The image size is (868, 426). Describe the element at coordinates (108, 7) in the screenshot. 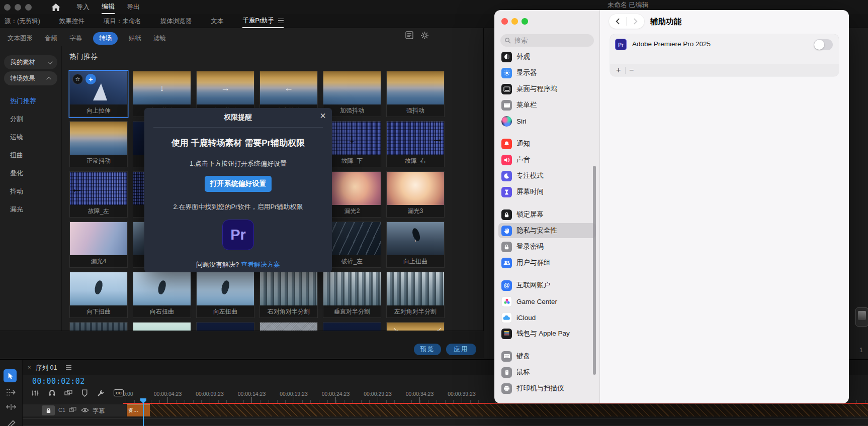

I see `top-menu-item: 编辑` at that location.